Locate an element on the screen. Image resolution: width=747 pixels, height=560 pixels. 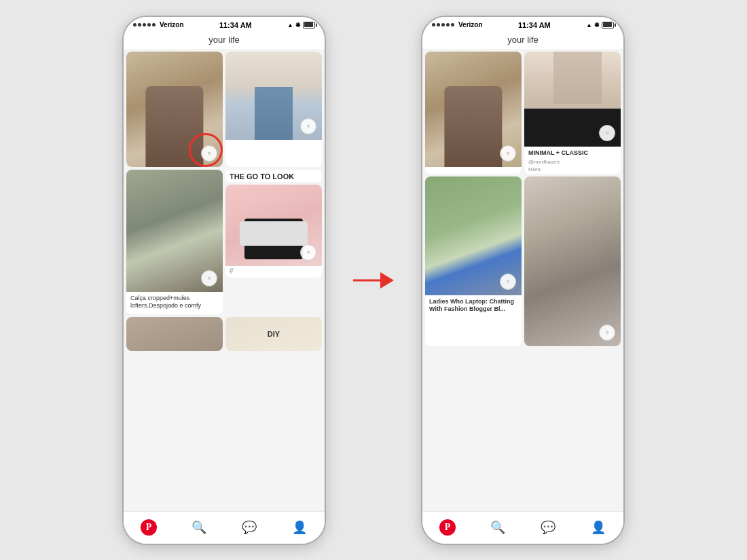
save-button-jeans: ○ is located at coordinates (308, 126).